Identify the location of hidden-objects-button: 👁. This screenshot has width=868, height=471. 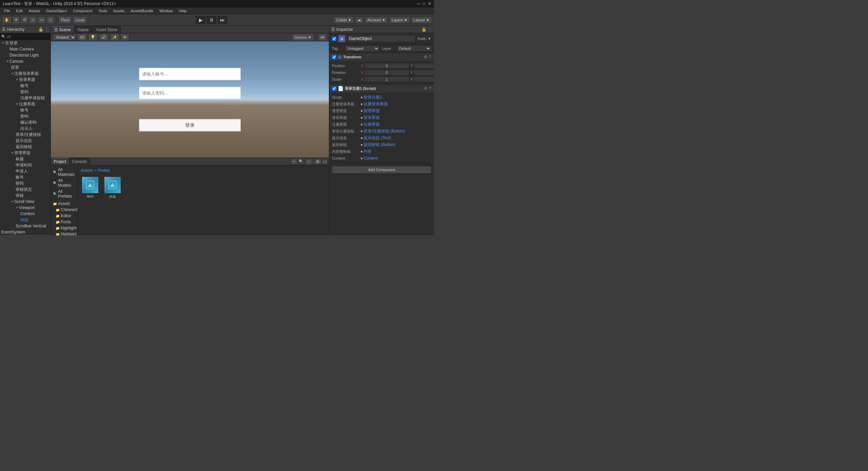
(125, 37).